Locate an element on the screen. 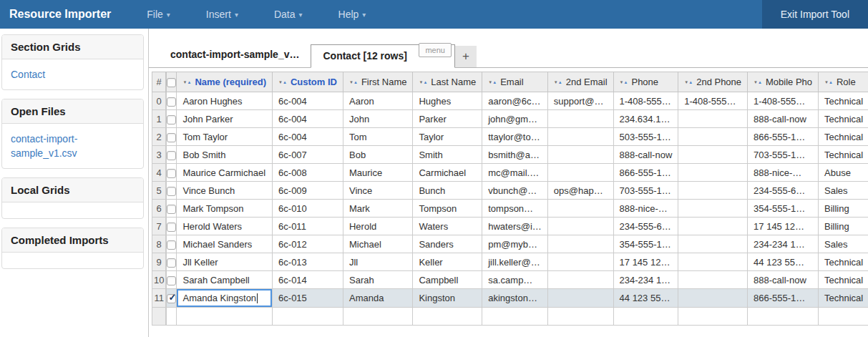 The width and height of the screenshot is (868, 337). cell-last_name: Parker is located at coordinates (448, 119).